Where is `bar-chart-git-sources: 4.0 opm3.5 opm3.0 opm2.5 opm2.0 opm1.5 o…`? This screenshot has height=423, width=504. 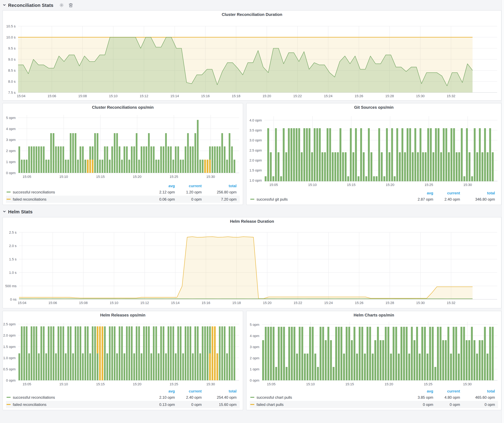
bar-chart-git-sources: 4.0 opm3.5 opm3.0 opm2.5 opm2.0 opm1.5 o… is located at coordinates (374, 154).